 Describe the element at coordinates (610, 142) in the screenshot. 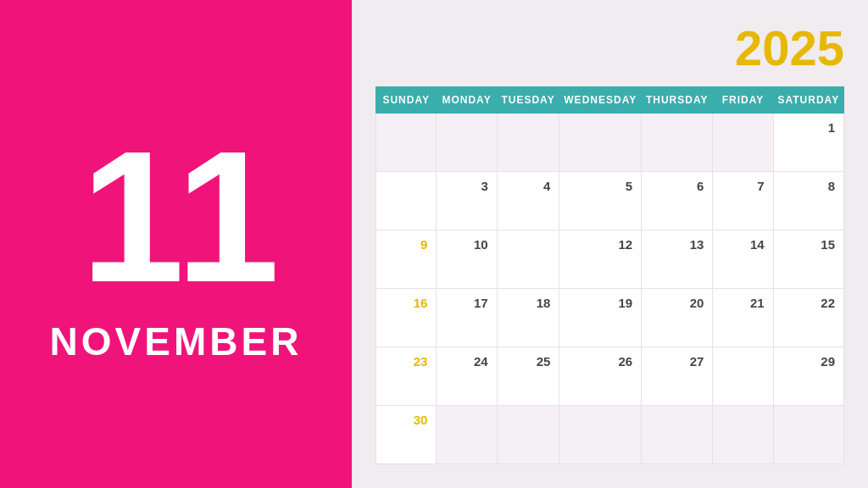

I see `calendar-row: 1` at that location.